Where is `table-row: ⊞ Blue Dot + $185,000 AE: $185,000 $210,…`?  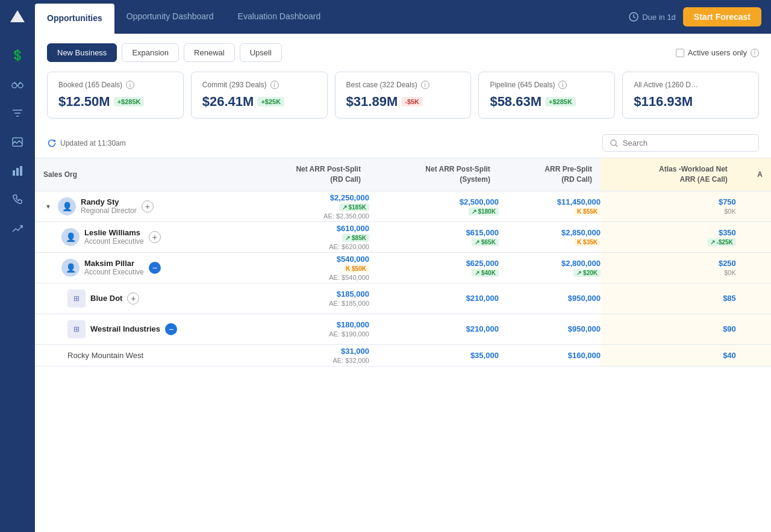
table-row: ⊞ Blue Dot + $185,000 AE: $185,000 $210,… is located at coordinates (403, 298).